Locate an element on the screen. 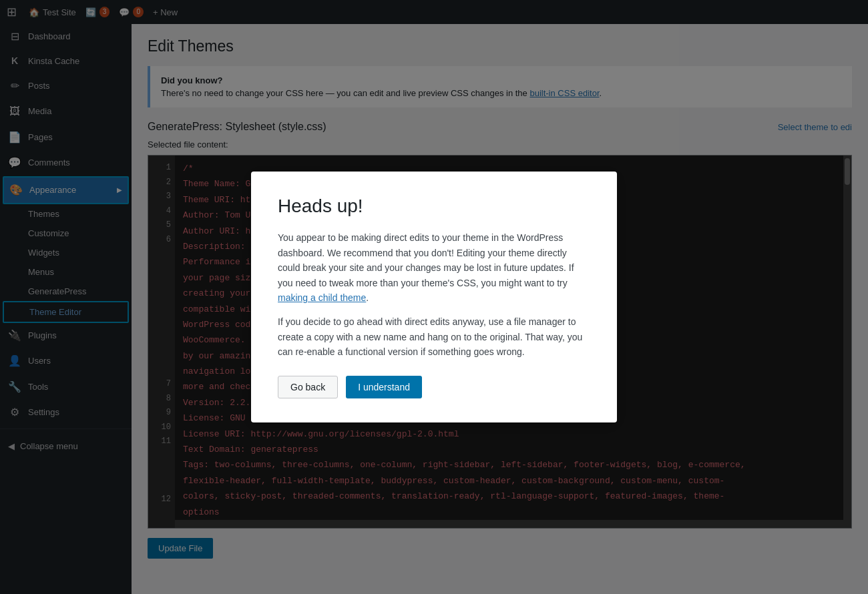  modal-buttons: Go back I understand is located at coordinates (434, 387).